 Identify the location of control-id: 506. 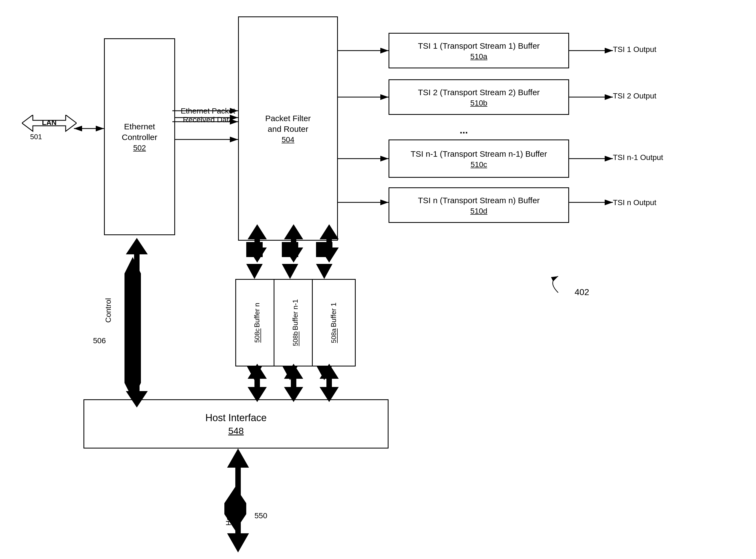
(100, 341).